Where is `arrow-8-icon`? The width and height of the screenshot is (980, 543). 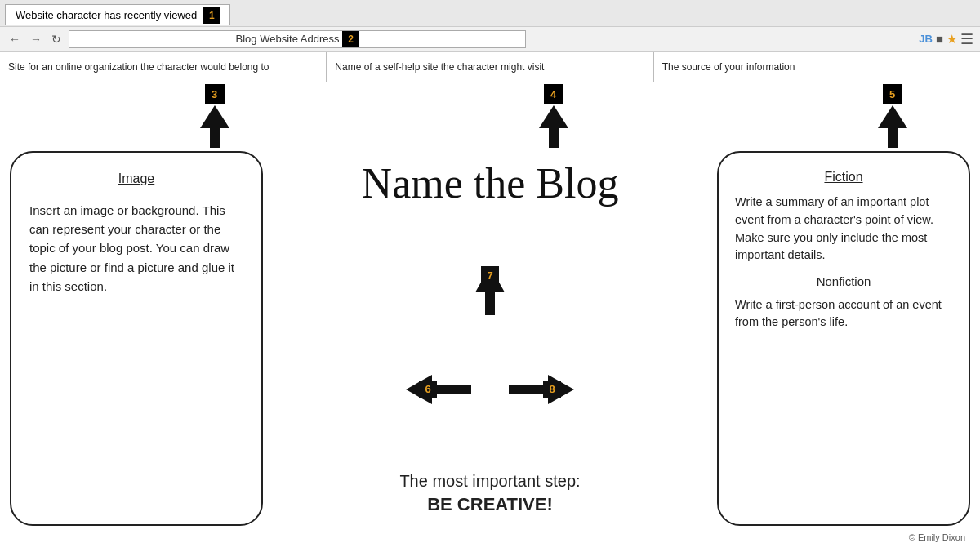 arrow-8-icon is located at coordinates (541, 389).